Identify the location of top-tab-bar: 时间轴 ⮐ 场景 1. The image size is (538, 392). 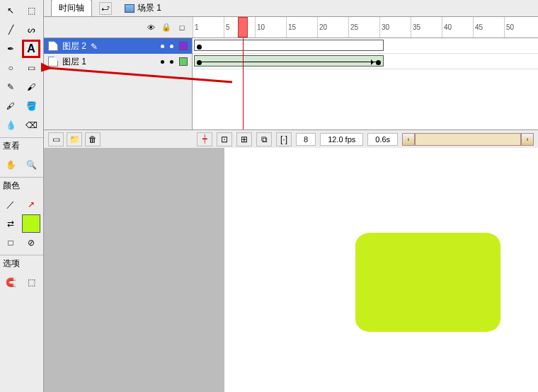
(291, 8).